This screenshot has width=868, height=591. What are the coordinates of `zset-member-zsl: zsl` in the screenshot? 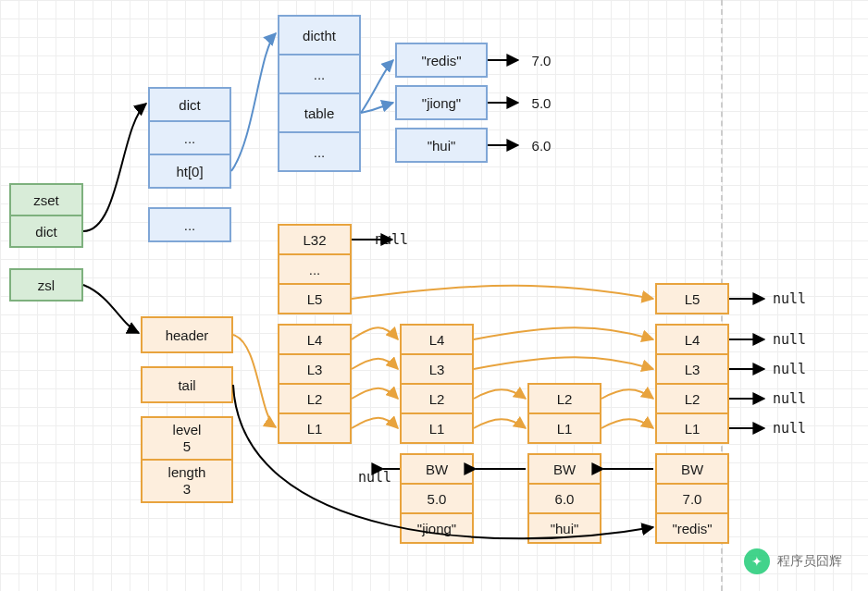 It's located at (46, 285).